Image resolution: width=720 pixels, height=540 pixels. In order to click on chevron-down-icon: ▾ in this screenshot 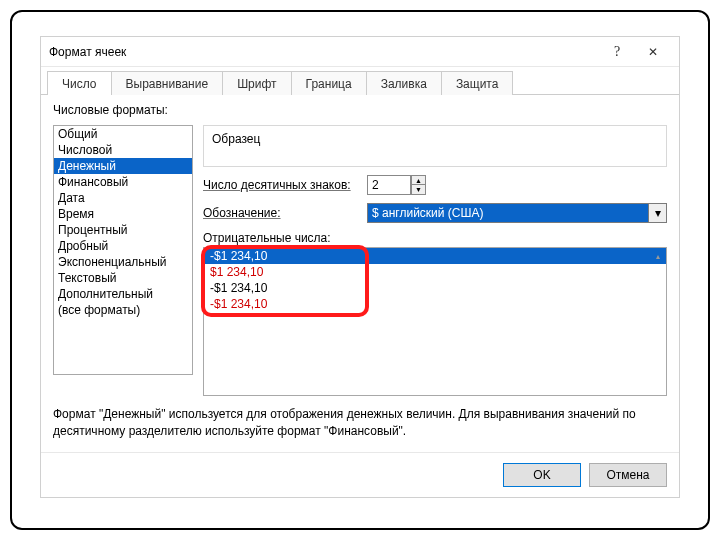, I will do `click(658, 213)`.